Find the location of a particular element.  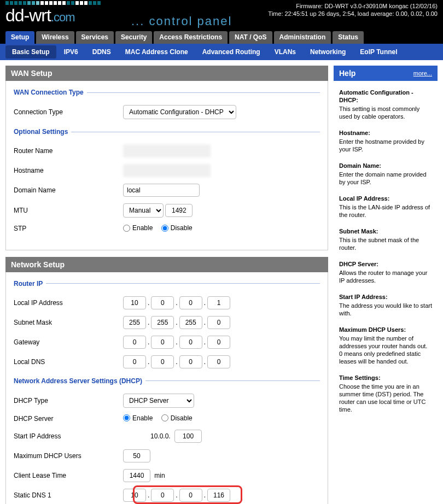

subtab-eoip-tunnel: EoIP Tunnel is located at coordinates (378, 52).